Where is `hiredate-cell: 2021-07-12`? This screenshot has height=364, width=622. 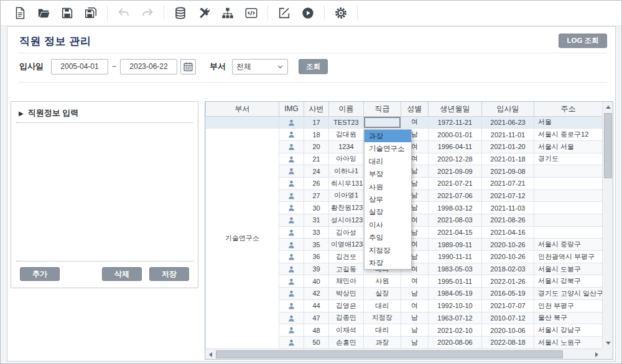 hiredate-cell: 2021-07-12 is located at coordinates (508, 196).